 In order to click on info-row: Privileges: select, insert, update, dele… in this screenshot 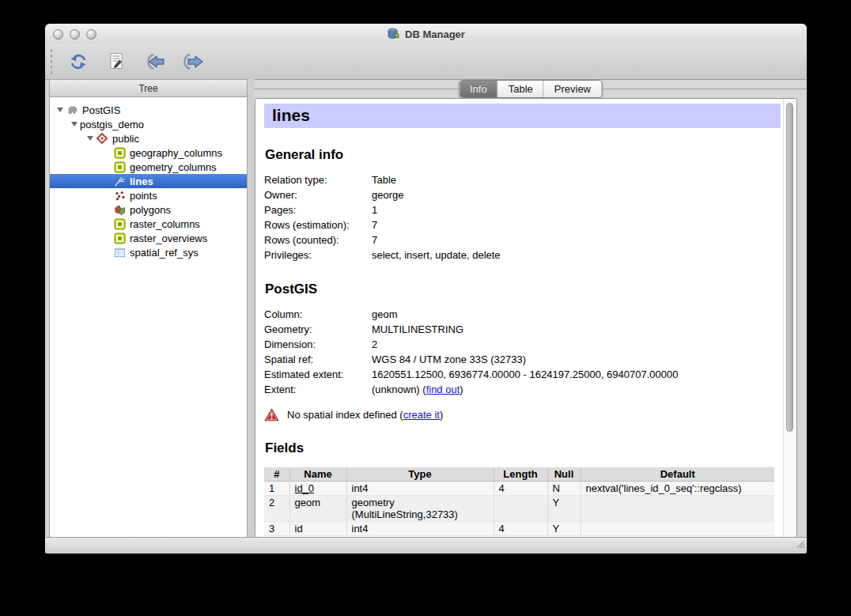, I will do `click(524, 255)`.